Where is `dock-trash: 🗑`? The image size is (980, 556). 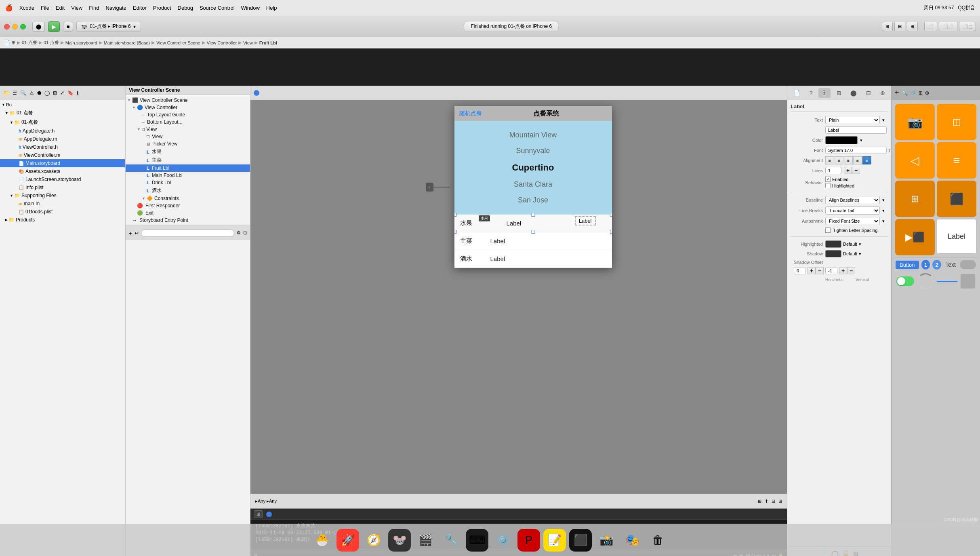 dock-trash: 🗑 is located at coordinates (658, 540).